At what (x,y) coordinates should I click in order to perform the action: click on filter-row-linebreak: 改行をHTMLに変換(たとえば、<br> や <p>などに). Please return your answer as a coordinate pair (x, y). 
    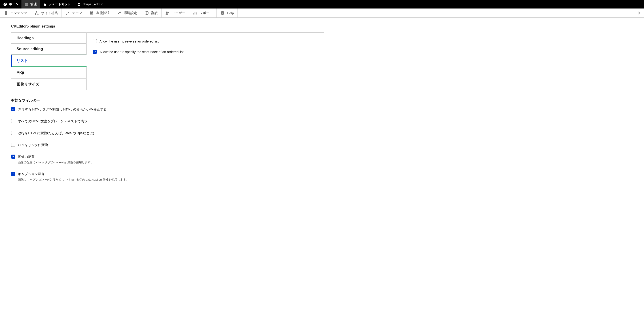
    Looking at the image, I should click on (168, 133).